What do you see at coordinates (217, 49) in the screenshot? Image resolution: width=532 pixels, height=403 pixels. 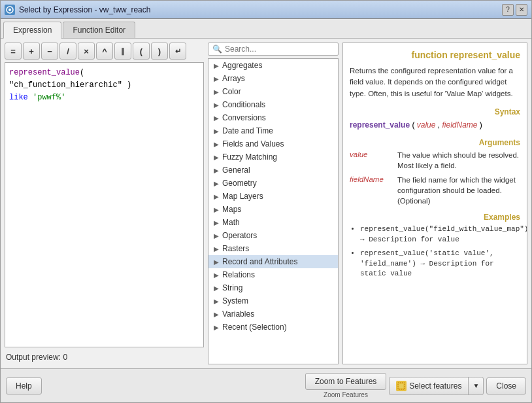 I see `search-icon: 🔍` at bounding box center [217, 49].